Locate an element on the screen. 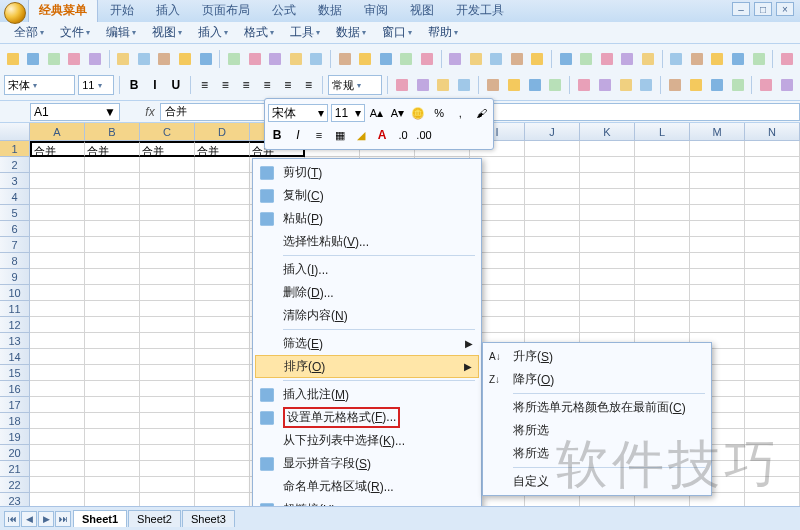 This screenshot has height=530, width=800. mini-borders-icon: ▦ is located at coordinates (340, 135).